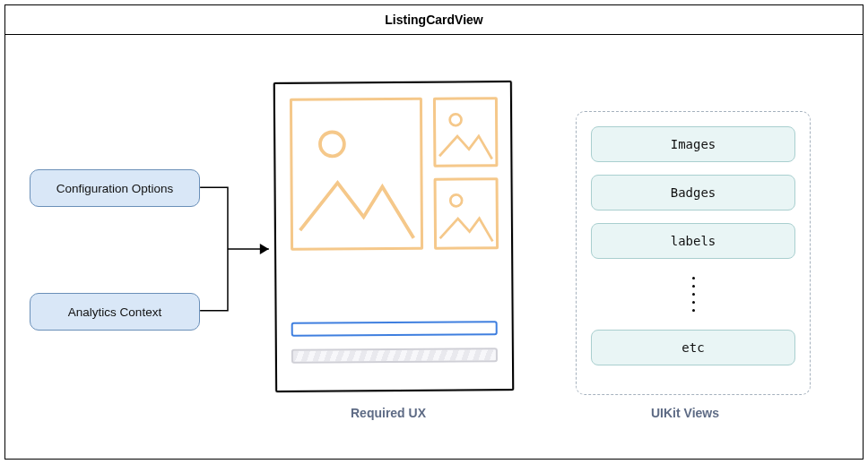  What do you see at coordinates (115, 312) in the screenshot?
I see `input-label: Analytics Context` at bounding box center [115, 312].